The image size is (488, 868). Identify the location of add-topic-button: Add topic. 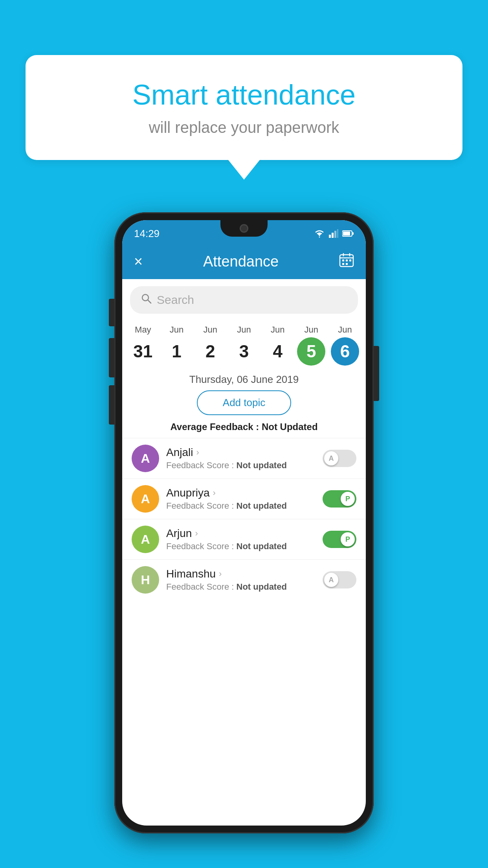
(244, 403).